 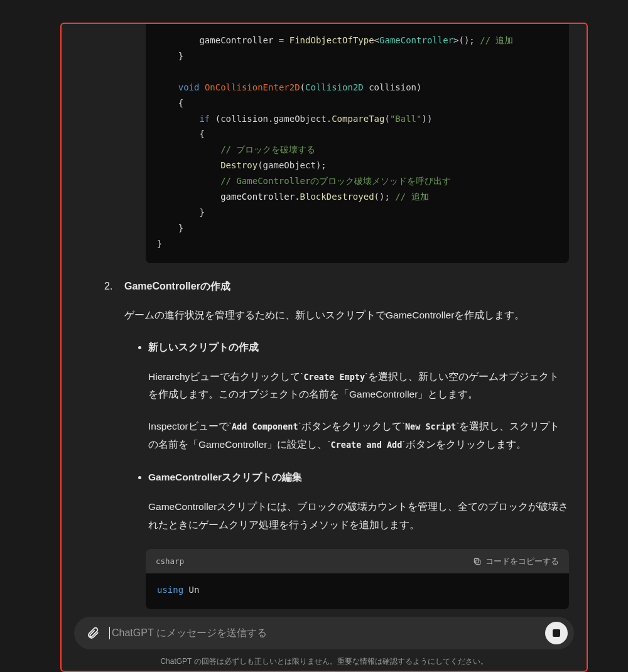 I want to click on subitem-title: GameControllerスクリプトの編集, so click(x=359, y=477).